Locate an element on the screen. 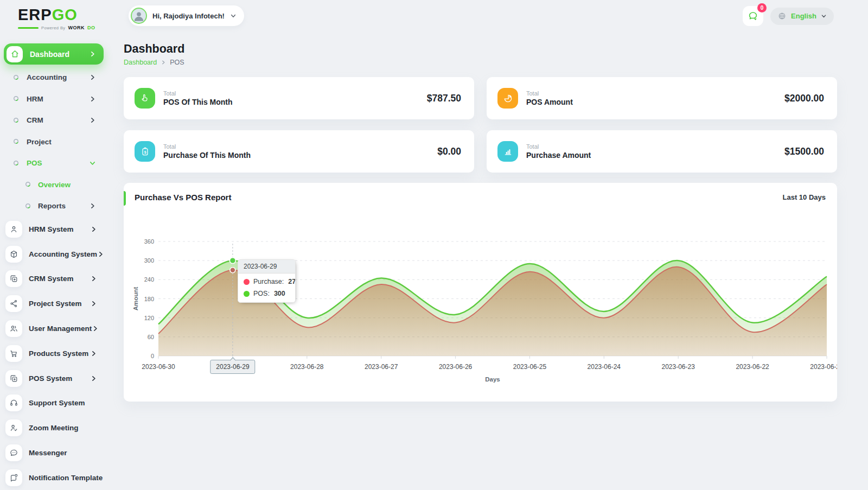 Image resolution: width=868 pixels, height=490 pixels. stat-value: $787.50 is located at coordinates (444, 99).